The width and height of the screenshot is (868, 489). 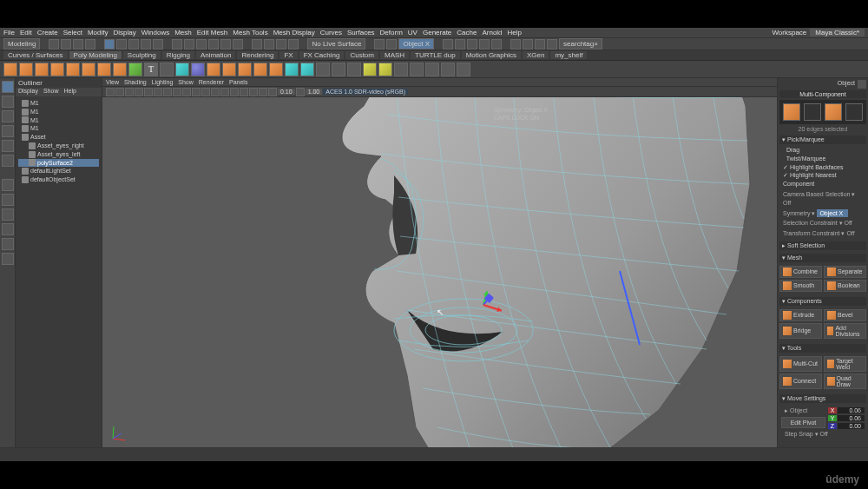 I want to click on edit-pivot-button: Edit Pivot, so click(x=804, y=422).